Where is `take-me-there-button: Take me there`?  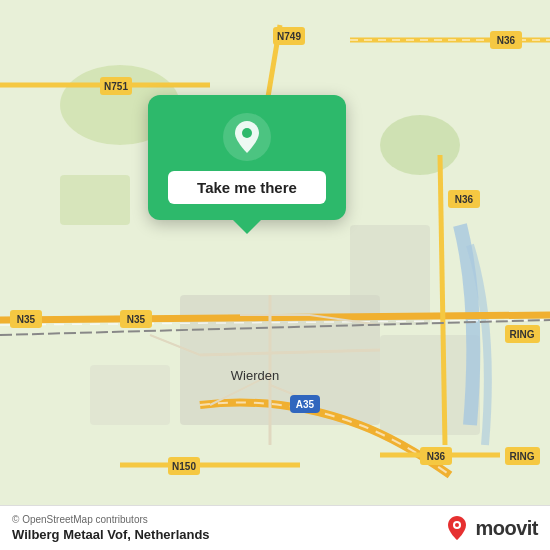
take-me-there-button: Take me there is located at coordinates (247, 188).